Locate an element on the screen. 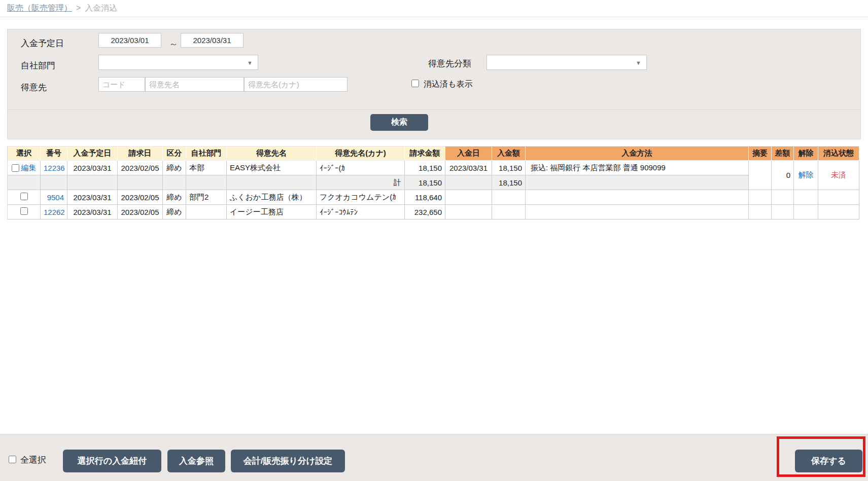  cell-invoice-amount: 18,150 is located at coordinates (425, 168).